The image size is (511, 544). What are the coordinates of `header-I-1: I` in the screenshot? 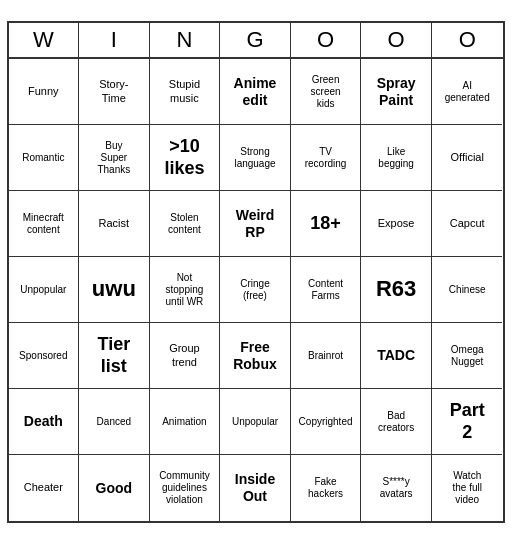 It's located at (114, 40).